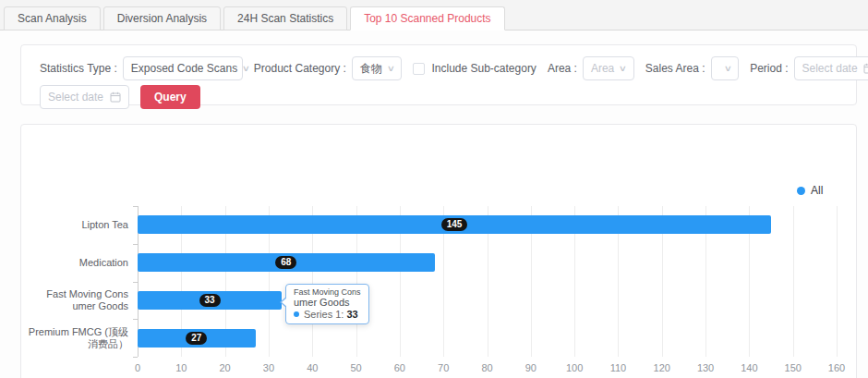 The image size is (868, 378). I want to click on include-subcategory-checkbox, so click(419, 68).